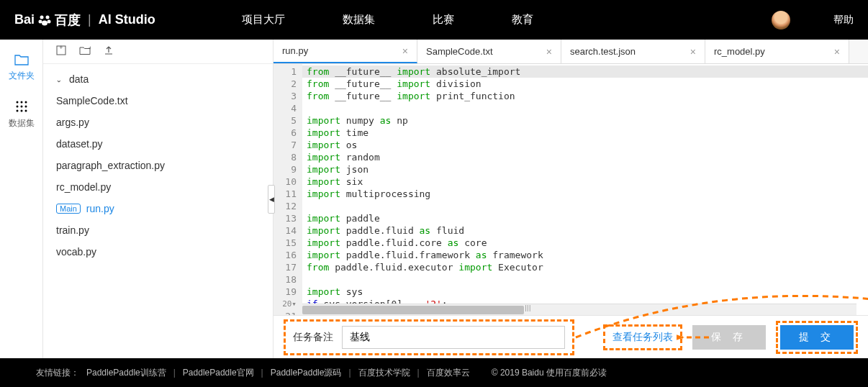  Describe the element at coordinates (384, 373) in the screenshot. I see `footer-link-3: 百度技术学院` at that location.